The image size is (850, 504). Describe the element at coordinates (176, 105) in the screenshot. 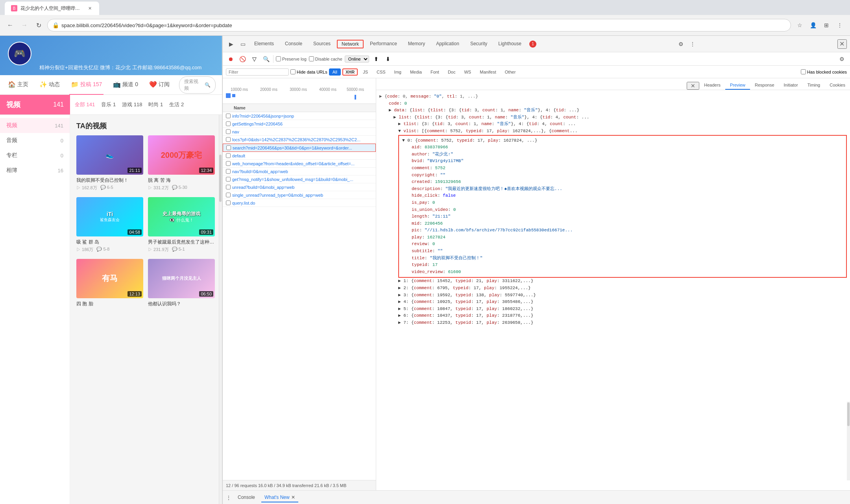

I see `filter-life: 生活 2` at that location.